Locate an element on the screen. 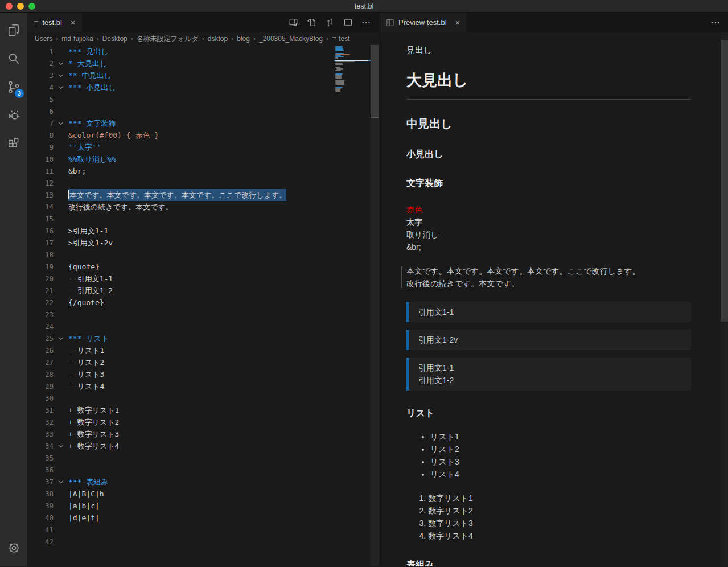  code-line: 22{/quote} is located at coordinates (203, 303).